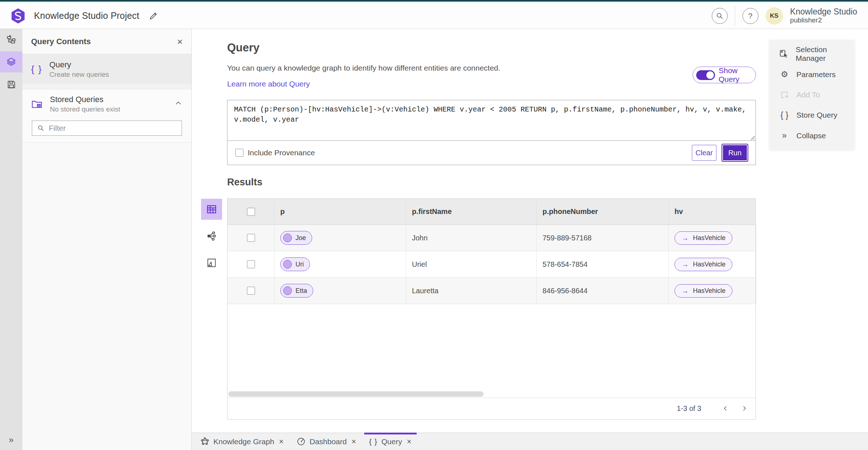 This screenshot has width=868, height=450. What do you see at coordinates (812, 115) in the screenshot?
I see `store-query-button: { } Store Query` at bounding box center [812, 115].